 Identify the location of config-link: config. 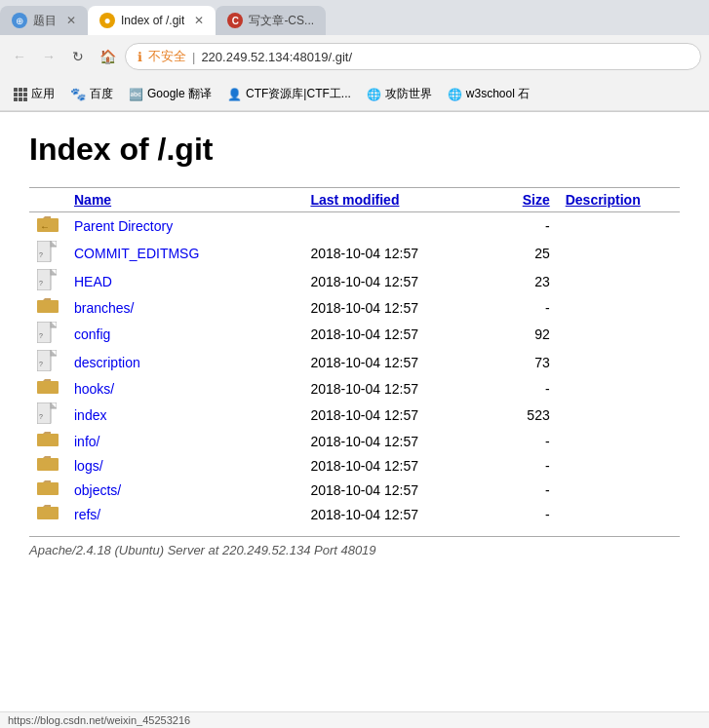
(92, 334).